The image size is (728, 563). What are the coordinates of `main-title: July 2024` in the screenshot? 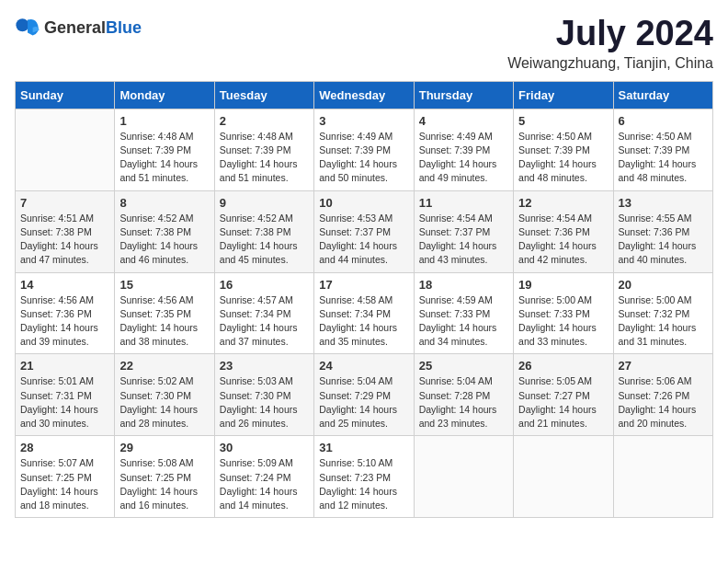 It's located at (610, 34).